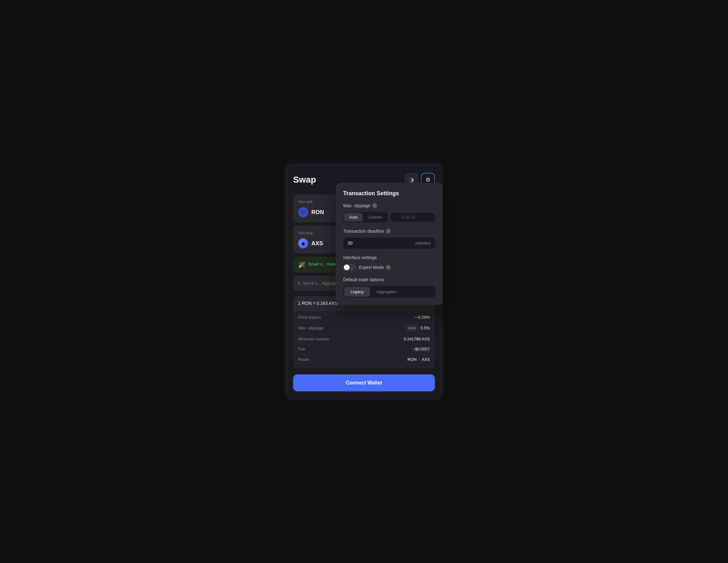 The width and height of the screenshot is (728, 563). What do you see at coordinates (389, 243) in the screenshot?
I see `deadline-row: minutes` at bounding box center [389, 243].